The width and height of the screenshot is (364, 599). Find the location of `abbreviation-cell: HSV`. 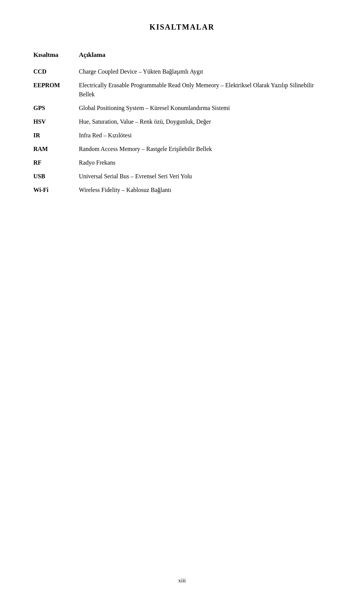

abbreviation-cell: HSV is located at coordinates (53, 122).